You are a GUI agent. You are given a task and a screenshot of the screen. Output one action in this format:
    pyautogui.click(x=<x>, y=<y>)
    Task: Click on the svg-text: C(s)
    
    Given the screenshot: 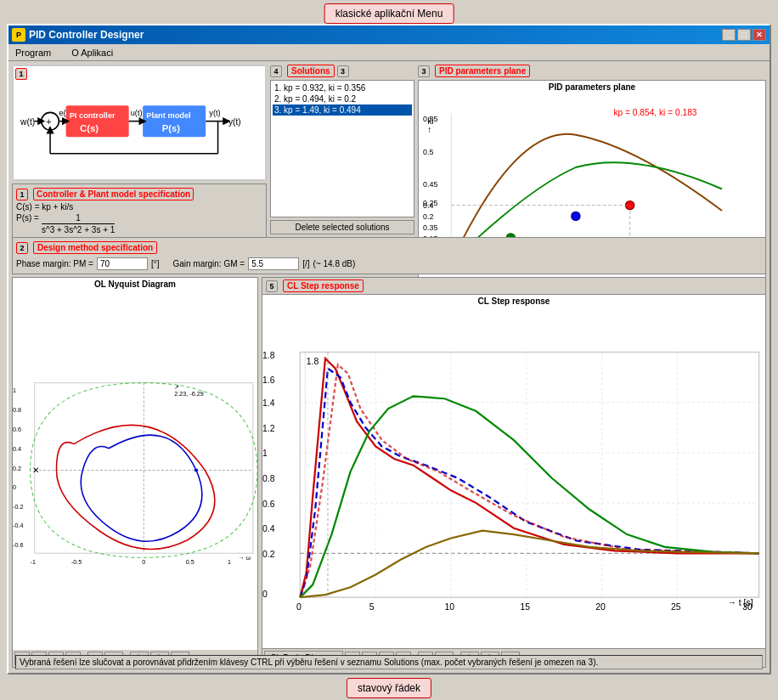 What is the action you would take?
    pyautogui.click(x=89, y=128)
    